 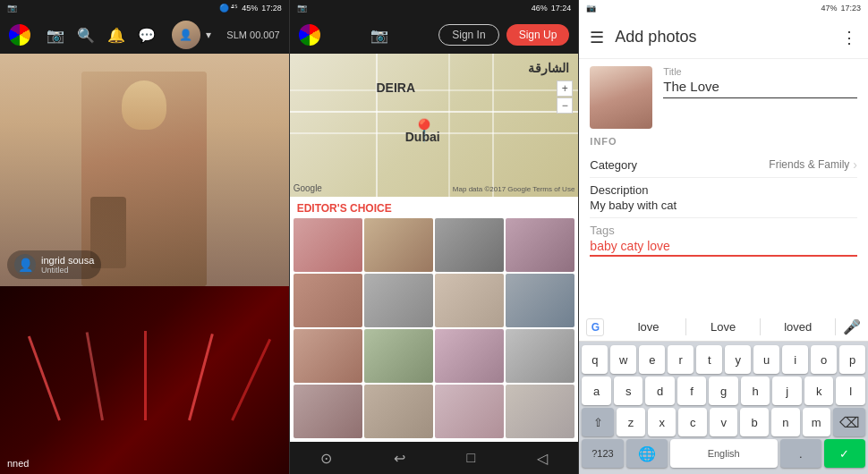 I want to click on key-p: p, so click(x=852, y=360).